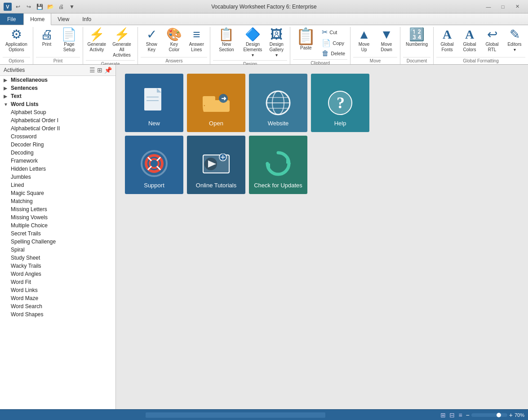  What do you see at coordinates (278, 103) in the screenshot?
I see `tile-website: Website` at bounding box center [278, 103].